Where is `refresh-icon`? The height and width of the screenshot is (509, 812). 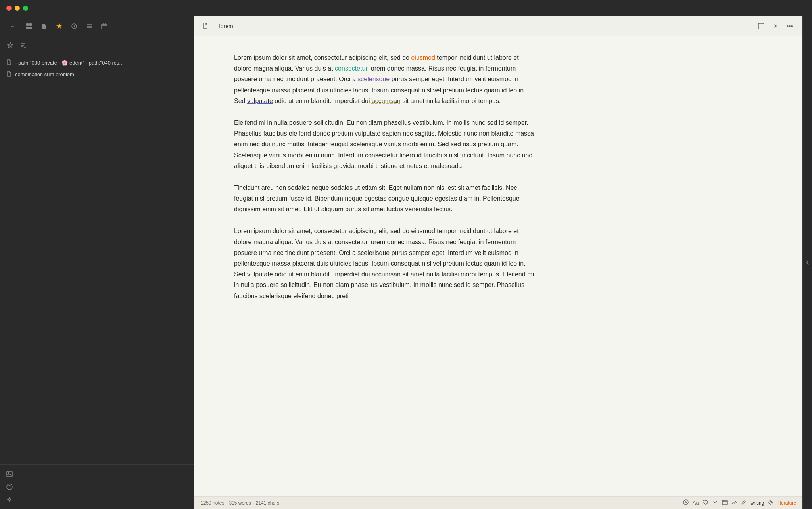 refresh-icon is located at coordinates (706, 503).